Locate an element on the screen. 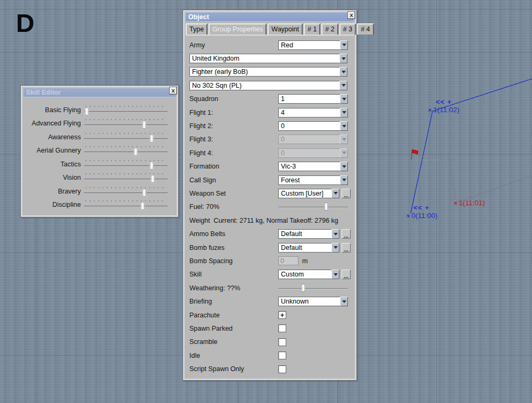 The width and height of the screenshot is (532, 403). formation-value: Vic-3 is located at coordinates (309, 166).